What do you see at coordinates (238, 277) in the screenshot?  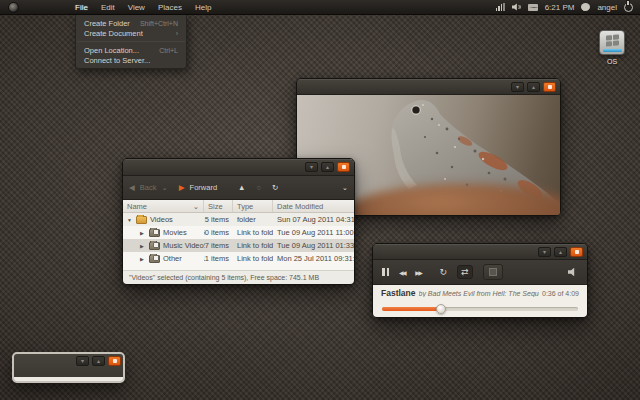 I see `status-bar: "Videos" selected (containing 5 items), …` at bounding box center [238, 277].